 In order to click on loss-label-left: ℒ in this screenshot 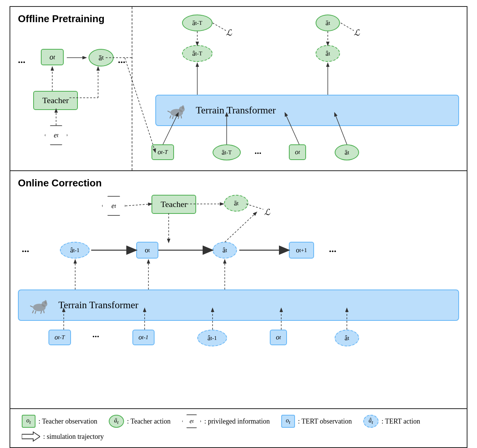, I will do `click(229, 33)`.